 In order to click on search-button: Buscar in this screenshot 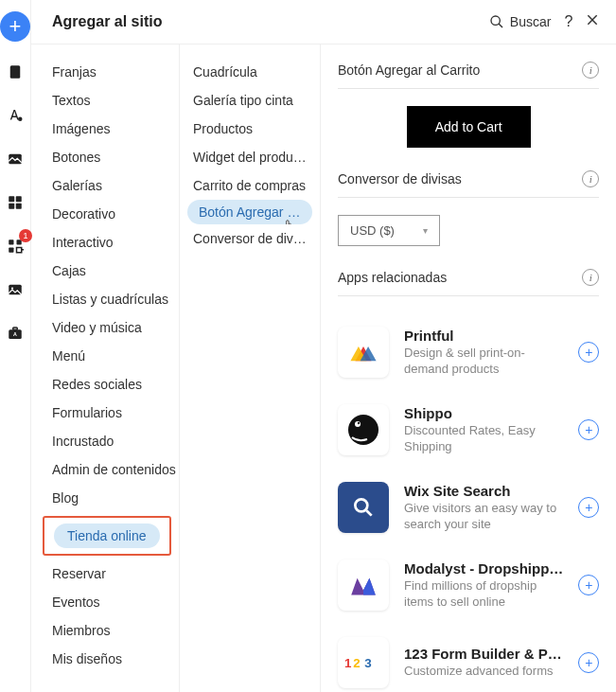, I will do `click(520, 22)`.